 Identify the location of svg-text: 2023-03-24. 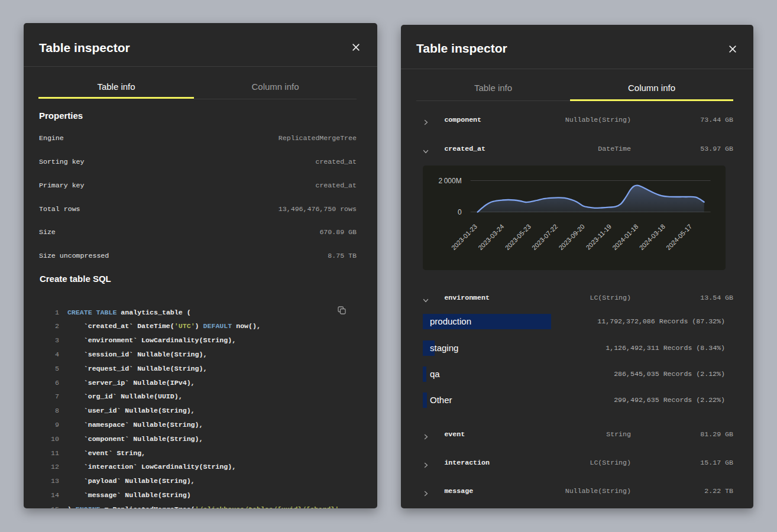
(491, 237).